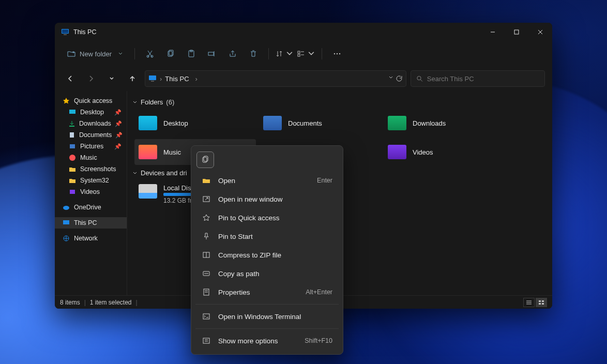  What do you see at coordinates (66, 238) in the screenshot?
I see `network-icon` at bounding box center [66, 238].